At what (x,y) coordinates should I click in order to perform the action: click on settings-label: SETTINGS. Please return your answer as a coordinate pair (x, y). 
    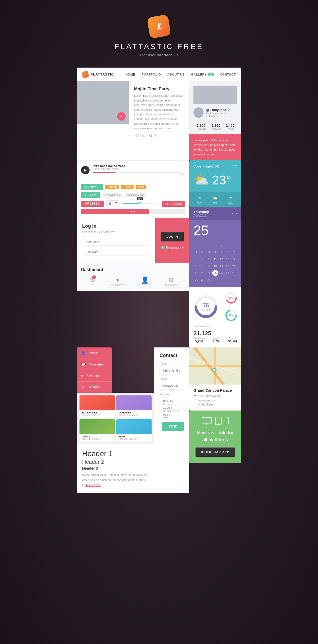
    Looking at the image, I should click on (171, 285).